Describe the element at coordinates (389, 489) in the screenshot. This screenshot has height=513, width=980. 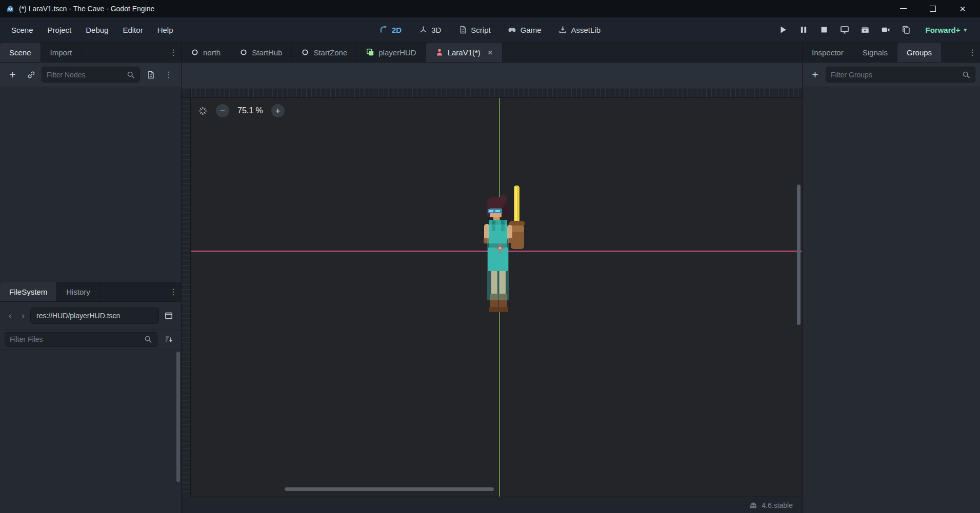
I see `viewport-horizontal-scrollbar` at that location.